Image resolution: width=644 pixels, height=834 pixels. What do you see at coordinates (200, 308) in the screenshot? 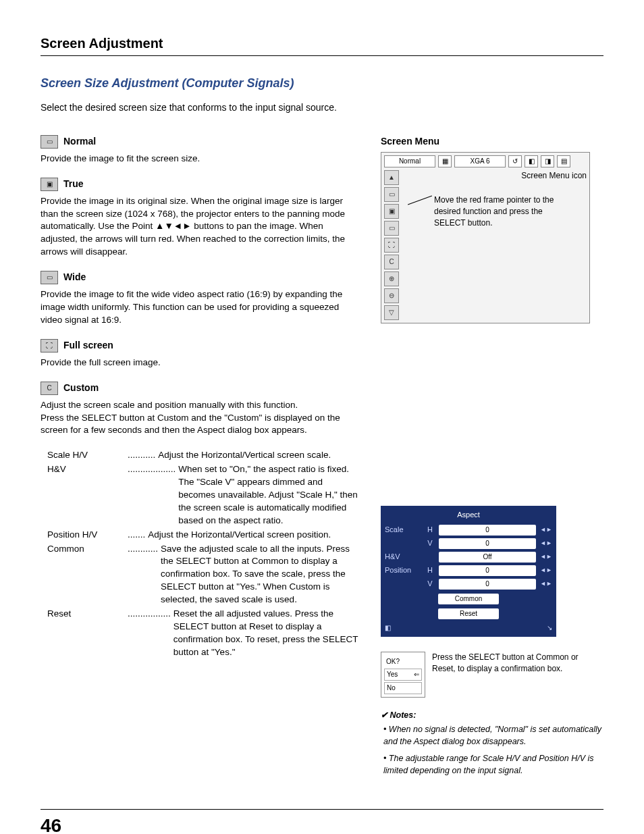
I see `mode-desc: Provide the image to fit the wide video …` at bounding box center [200, 308].